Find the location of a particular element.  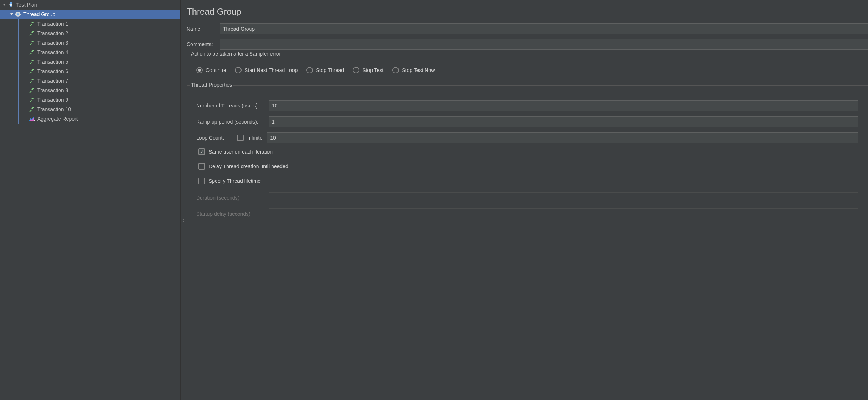

row-ramp-up: Ramp-up period (seconds): is located at coordinates (527, 122).